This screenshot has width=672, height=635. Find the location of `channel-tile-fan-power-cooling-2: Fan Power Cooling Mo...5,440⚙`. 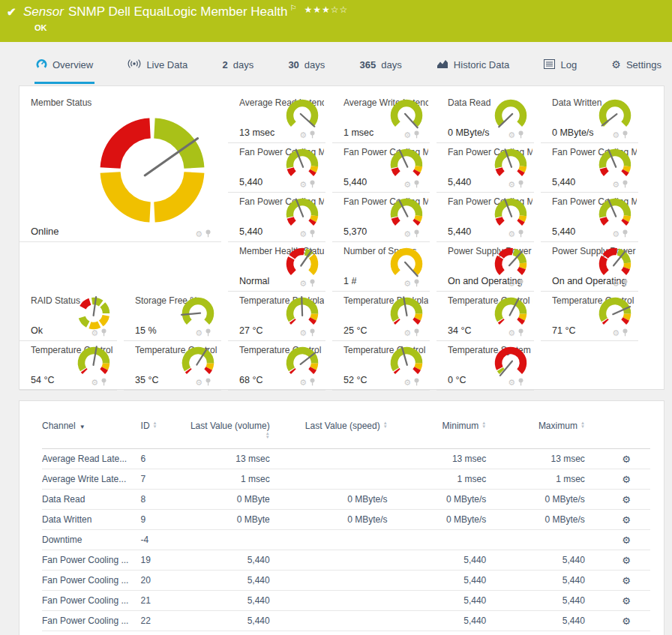

channel-tile-fan-power-cooling-2: Fan Power Cooling Mo...5,440⚙ is located at coordinates (381, 168).